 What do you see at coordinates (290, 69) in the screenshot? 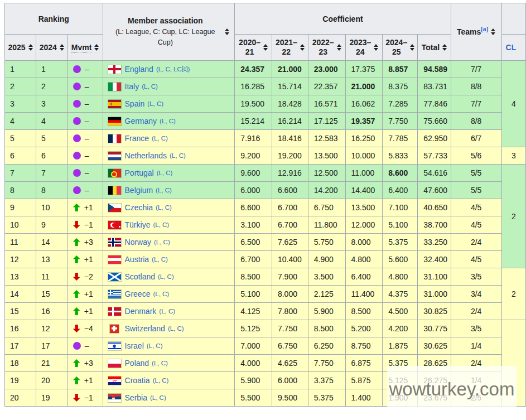
I see `coeff-2021-22-cell: 21.000` at bounding box center [290, 69].